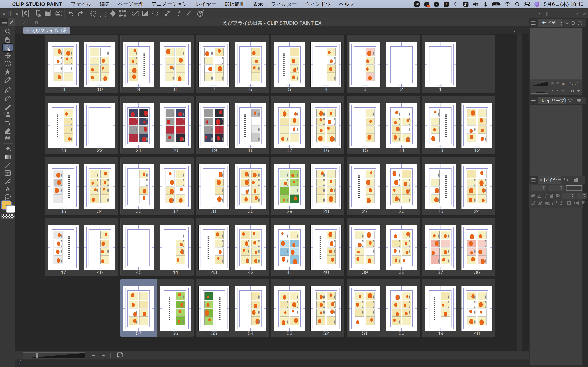  I want to click on menu-selection: 選択範囲, so click(235, 4).